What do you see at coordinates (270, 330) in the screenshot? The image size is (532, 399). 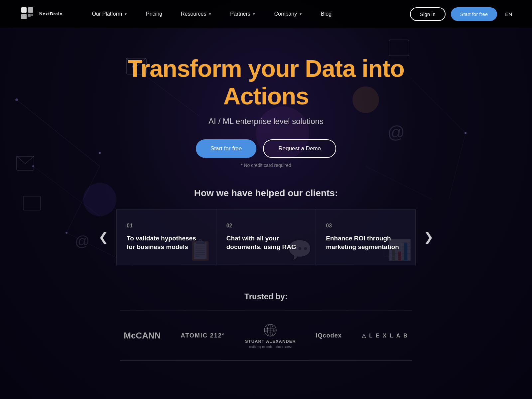 I see `stuart-globe-icon` at bounding box center [270, 330].